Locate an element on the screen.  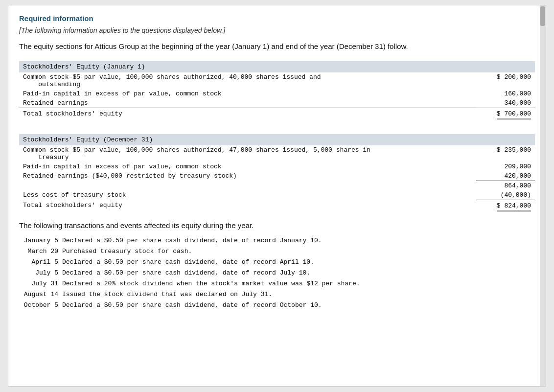
less-label: Less cost of treasury stock is located at coordinates (248, 195).